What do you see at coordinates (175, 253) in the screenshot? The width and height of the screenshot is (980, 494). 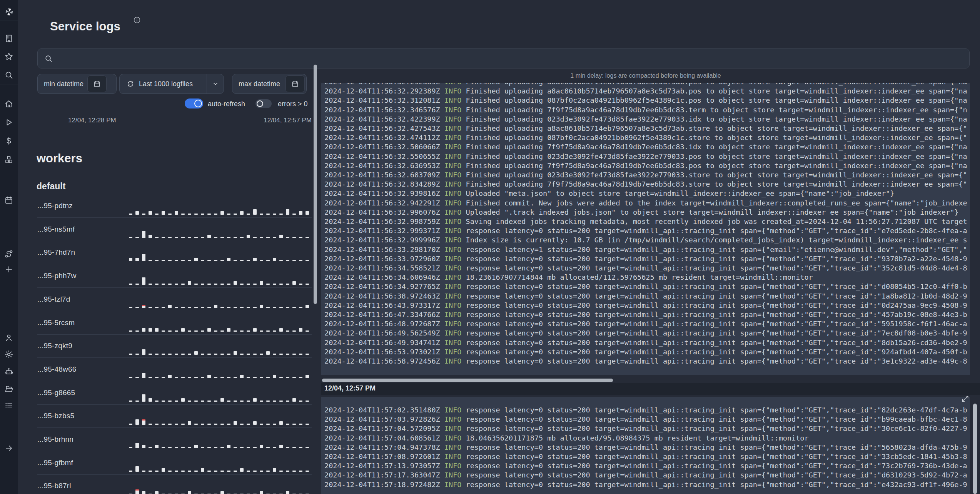 I see `worker-row: ...95-7hd7n` at bounding box center [175, 253].